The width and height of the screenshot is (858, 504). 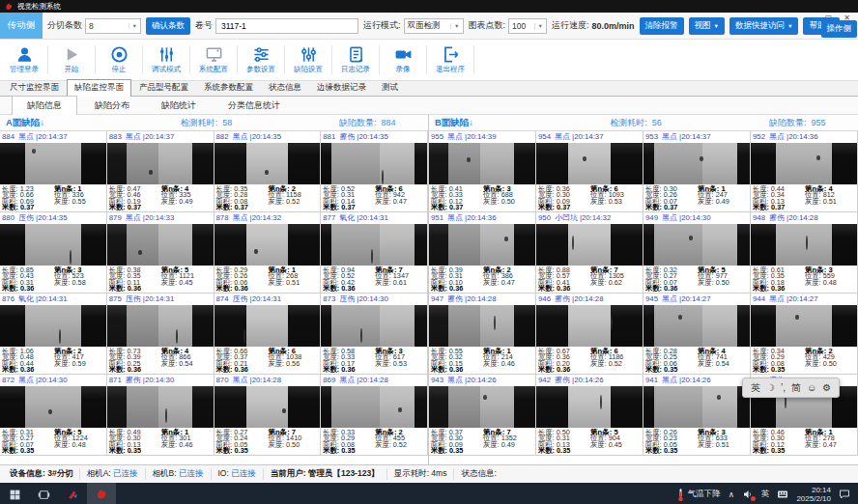 I want to click on ime-emoji-button: ☺, so click(x=812, y=388).